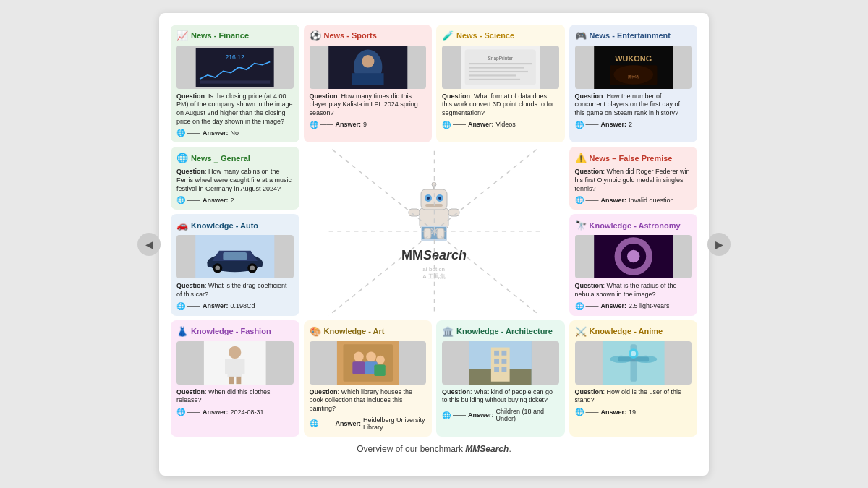  What do you see at coordinates (634, 396) in the screenshot?
I see `anime-question: Question: How old is the user of this st…` at bounding box center [634, 396].